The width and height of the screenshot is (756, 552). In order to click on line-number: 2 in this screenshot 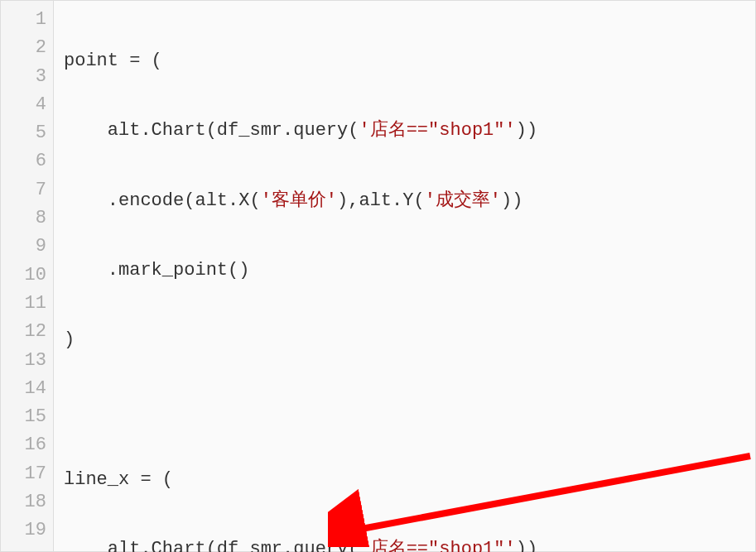, I will do `click(23, 48)`.